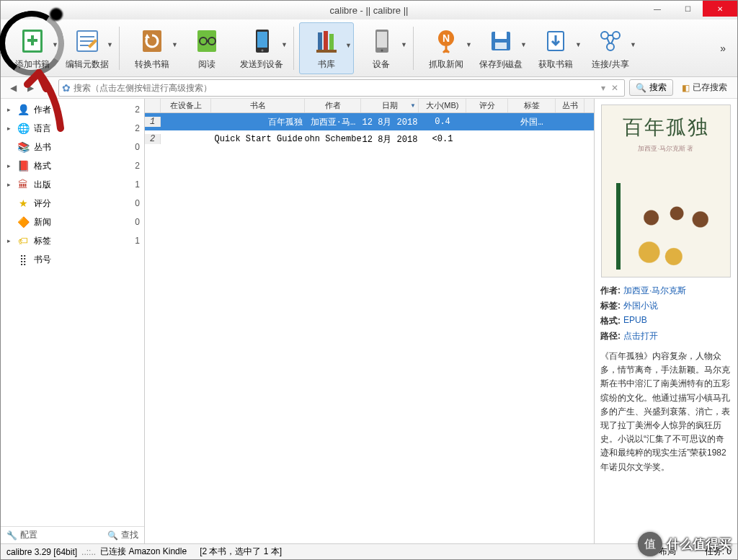  Describe the element at coordinates (501, 48) in the screenshot. I see `save-to-disk-button: 保存到磁盘 ▼` at that location.